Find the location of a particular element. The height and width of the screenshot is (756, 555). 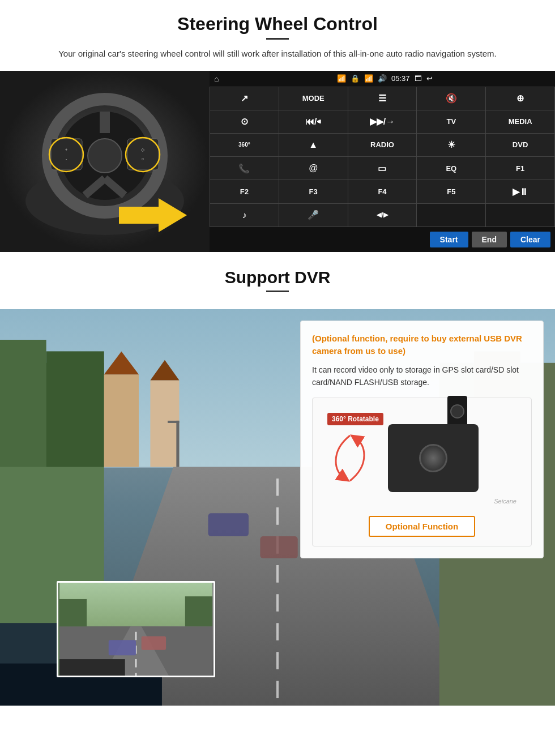

btn-eq: EQ is located at coordinates (451, 168).